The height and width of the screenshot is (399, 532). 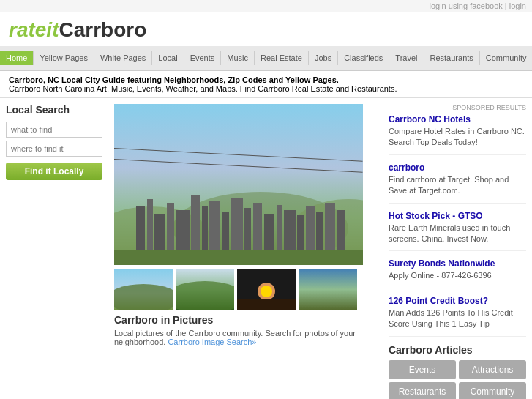 I want to click on find-locally-button: Find it Locally, so click(x=54, y=171).